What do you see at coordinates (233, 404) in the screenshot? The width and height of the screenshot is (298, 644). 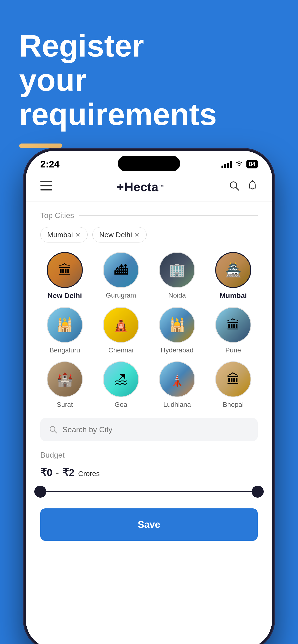 I see `city-name-bhopal: Bhopal` at bounding box center [233, 404].